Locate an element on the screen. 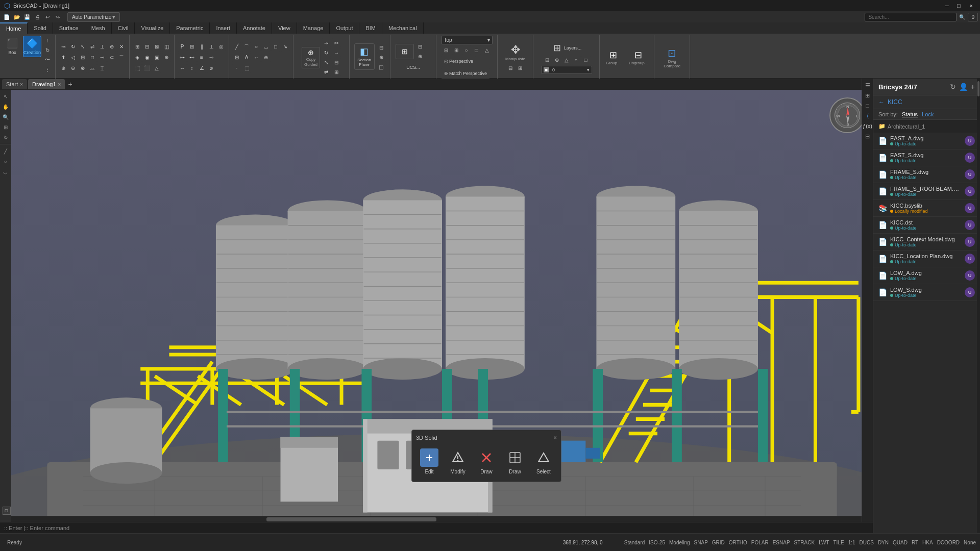  param-btn12: ∠ is located at coordinates (202, 68).